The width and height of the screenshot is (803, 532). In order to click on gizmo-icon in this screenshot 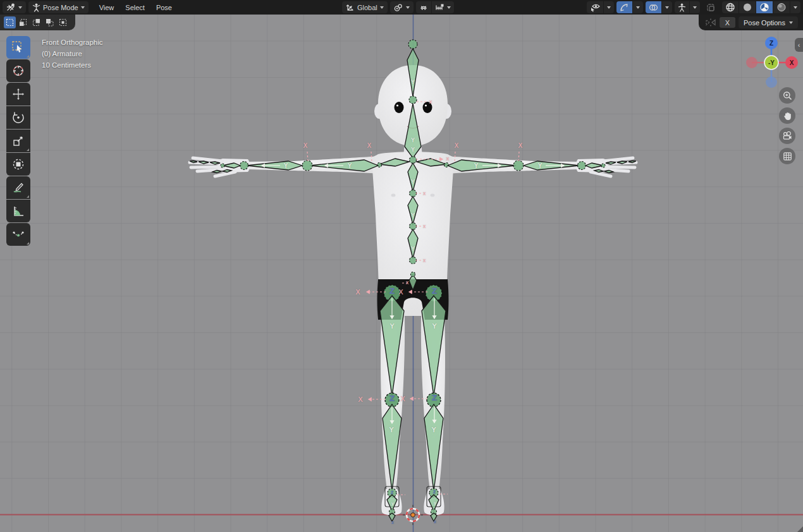, I will do `click(625, 8)`.